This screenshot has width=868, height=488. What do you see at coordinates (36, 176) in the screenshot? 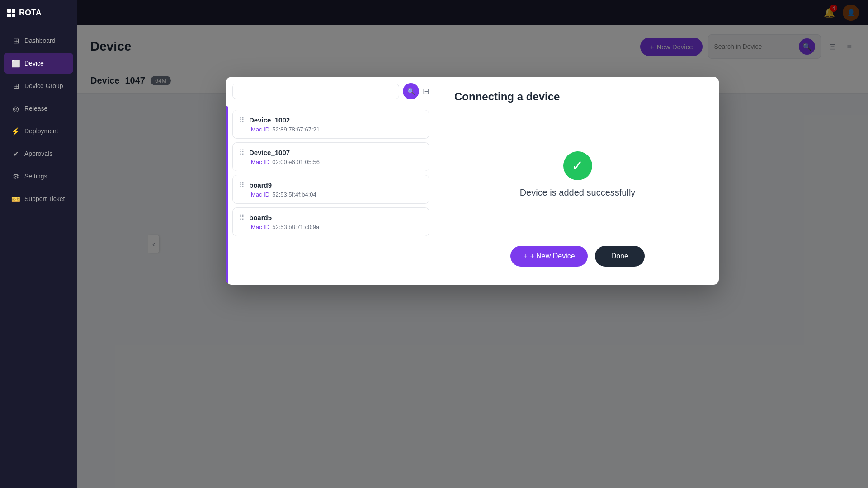
I see `sidebar-item-label: Settings` at bounding box center [36, 176].